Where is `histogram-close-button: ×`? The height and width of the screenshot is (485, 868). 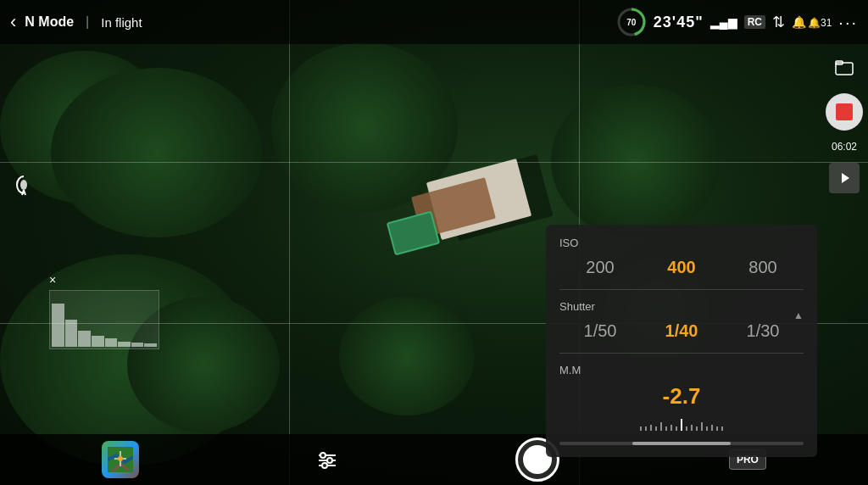
histogram-close-button: × is located at coordinates (53, 280).